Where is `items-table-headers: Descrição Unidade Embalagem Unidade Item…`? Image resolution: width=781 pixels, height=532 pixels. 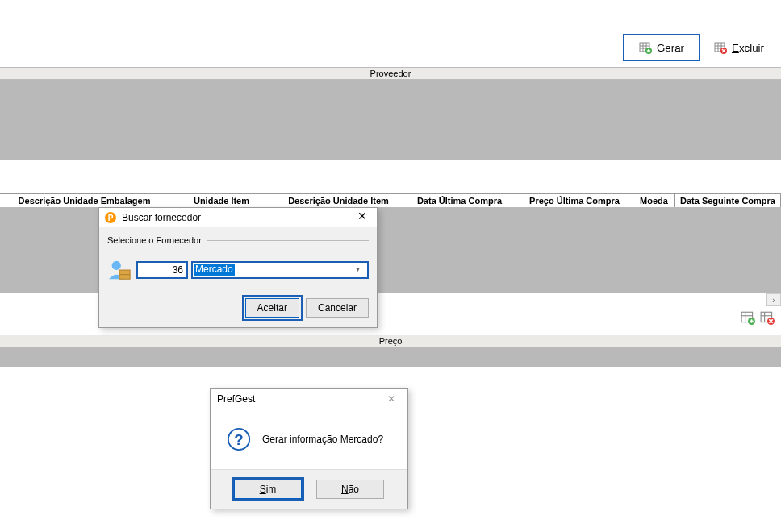 items-table-headers: Descrição Unidade Embalagem Unidade Item… is located at coordinates (390, 201).